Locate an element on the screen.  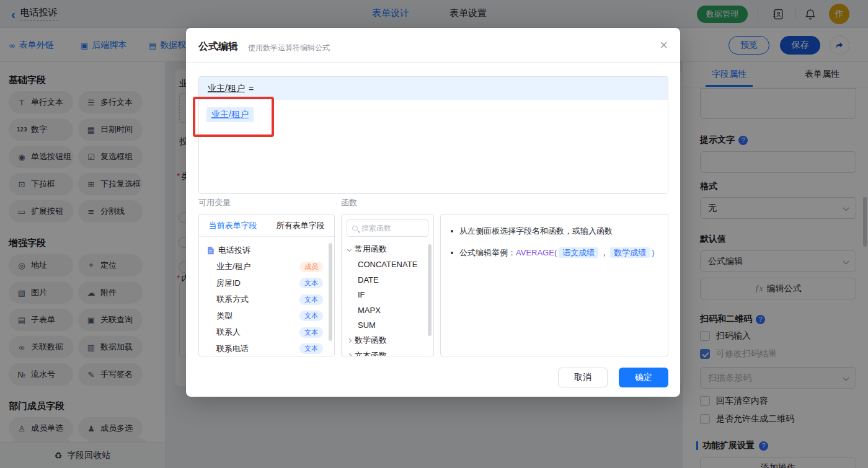
tab-current-form-fields: 当前表单字段 is located at coordinates (233, 226).